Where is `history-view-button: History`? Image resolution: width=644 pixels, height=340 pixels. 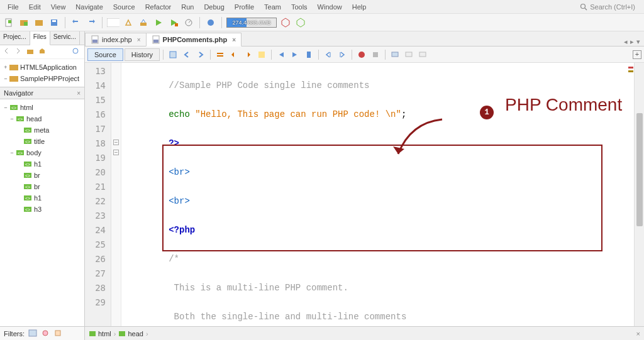 history-view-button: History is located at coordinates (142, 55).